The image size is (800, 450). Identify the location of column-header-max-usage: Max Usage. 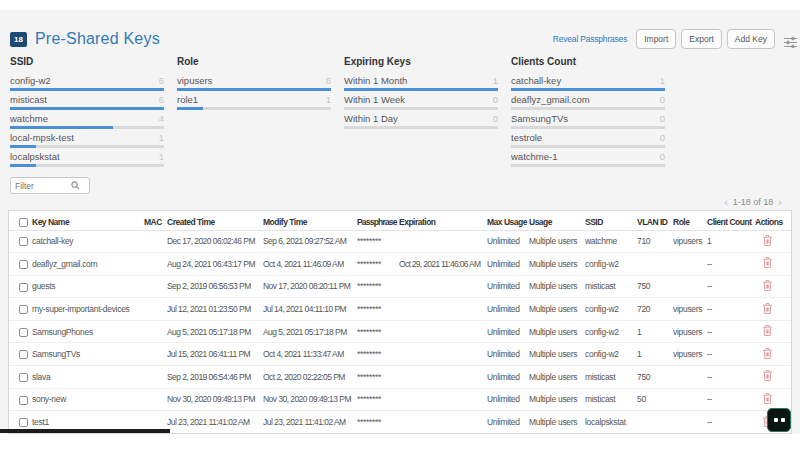
(508, 220).